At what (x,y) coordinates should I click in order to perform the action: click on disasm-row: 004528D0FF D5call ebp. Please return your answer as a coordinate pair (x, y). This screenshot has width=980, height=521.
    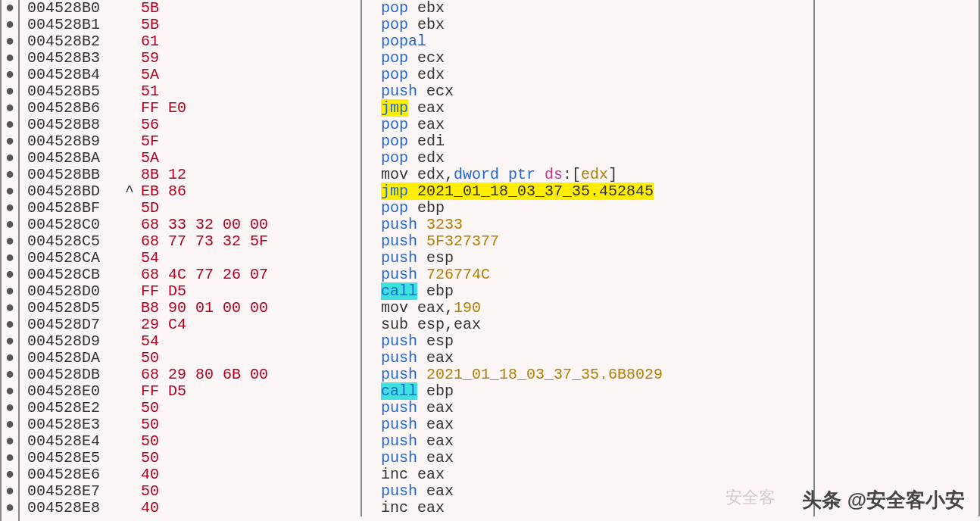
    Looking at the image, I should click on (500, 292).